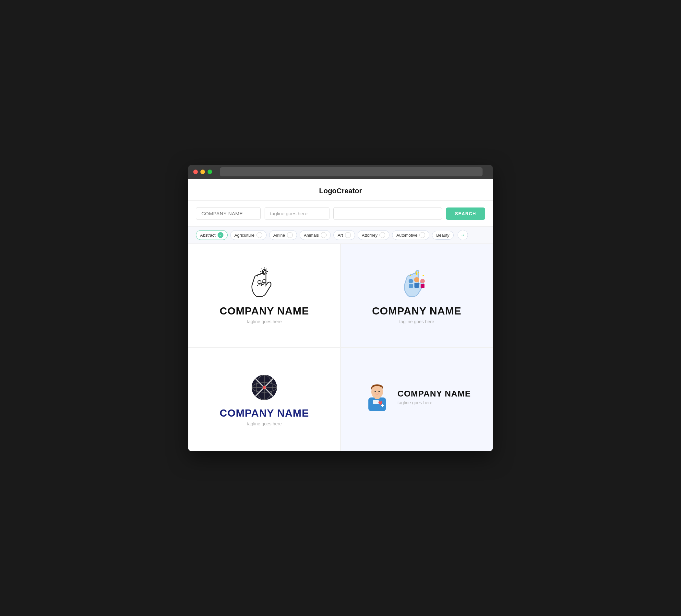 The height and width of the screenshot is (616, 681). Describe the element at coordinates (279, 235) in the screenshot. I see `filter-label-airline: Airline` at that location.